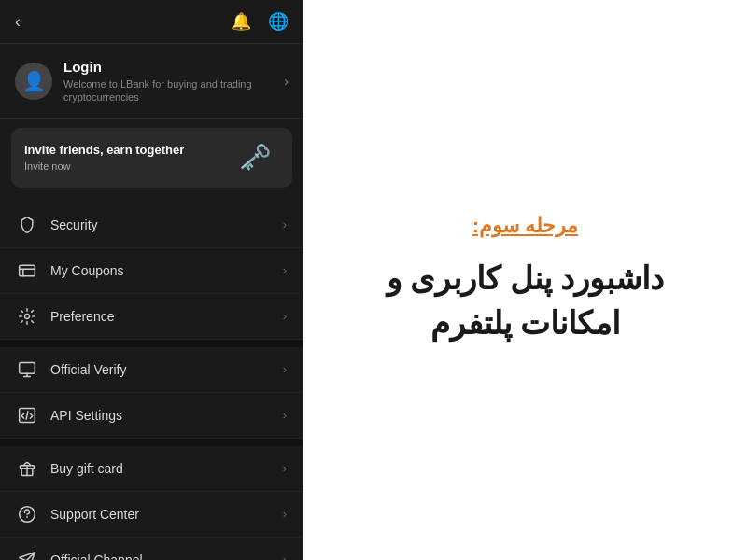  Describe the element at coordinates (27, 225) in the screenshot. I see `shield-icon` at that location.